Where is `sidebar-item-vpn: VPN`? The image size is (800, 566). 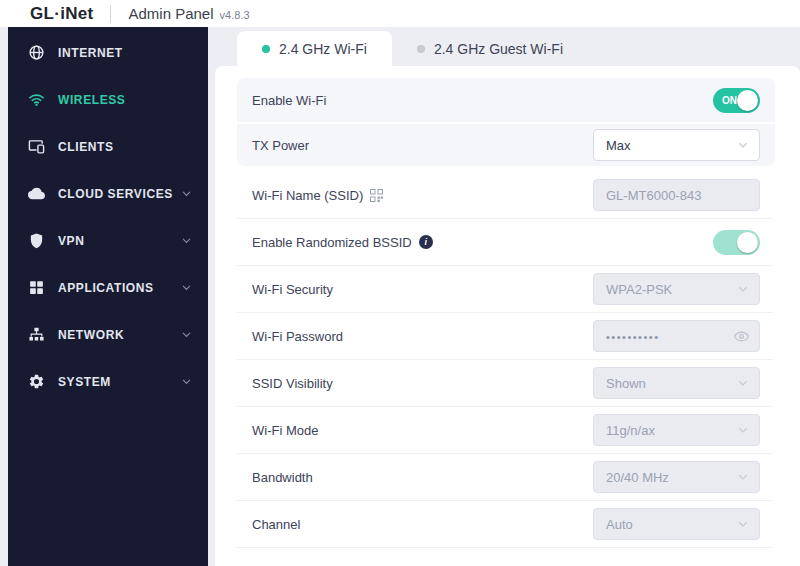
sidebar-item-vpn: VPN is located at coordinates (108, 240).